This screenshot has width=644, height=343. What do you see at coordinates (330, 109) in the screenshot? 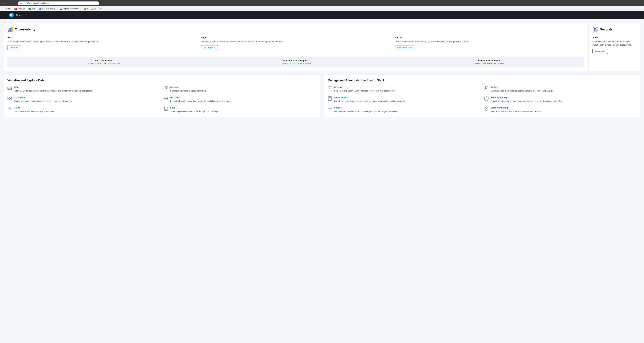
I see `mgmt-spaces-icon` at bounding box center [330, 109].